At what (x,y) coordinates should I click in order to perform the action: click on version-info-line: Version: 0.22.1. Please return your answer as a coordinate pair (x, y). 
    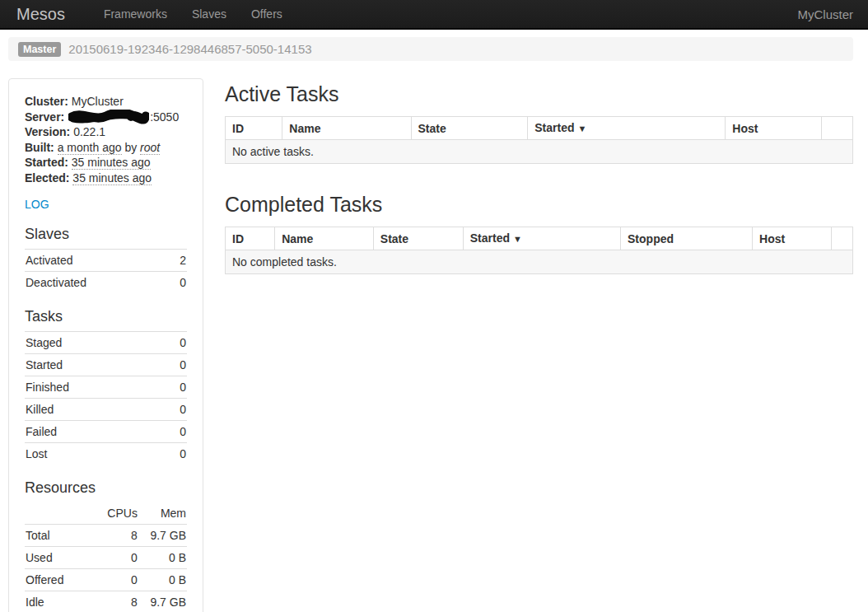
    Looking at the image, I should click on (105, 132).